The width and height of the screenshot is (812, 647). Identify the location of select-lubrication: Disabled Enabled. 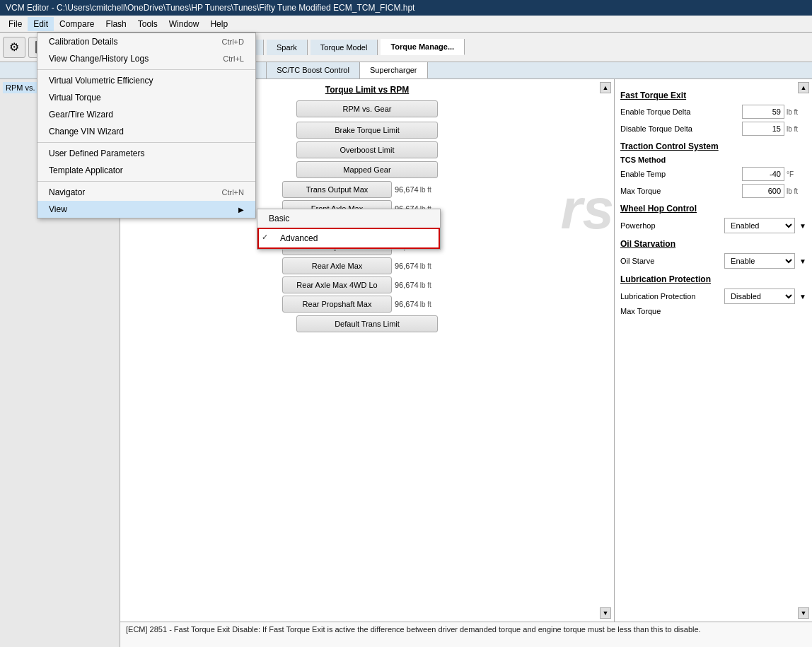
(760, 296).